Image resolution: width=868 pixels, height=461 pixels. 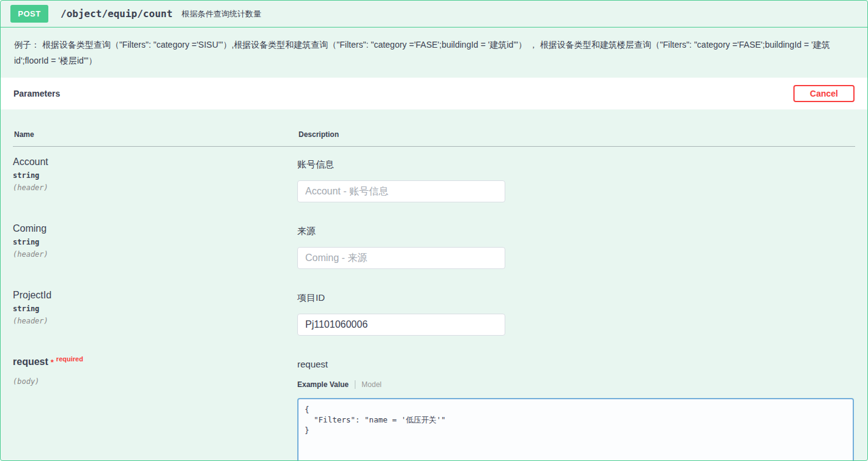 I want to click on parameter-name: ProjectId, so click(x=155, y=295).